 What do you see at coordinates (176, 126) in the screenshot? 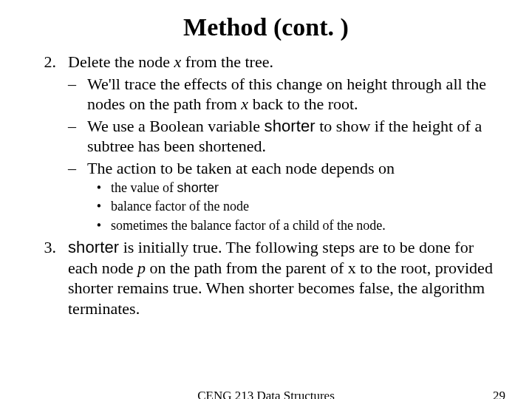
I see `text: We use a Boolean variable` at bounding box center [176, 126].